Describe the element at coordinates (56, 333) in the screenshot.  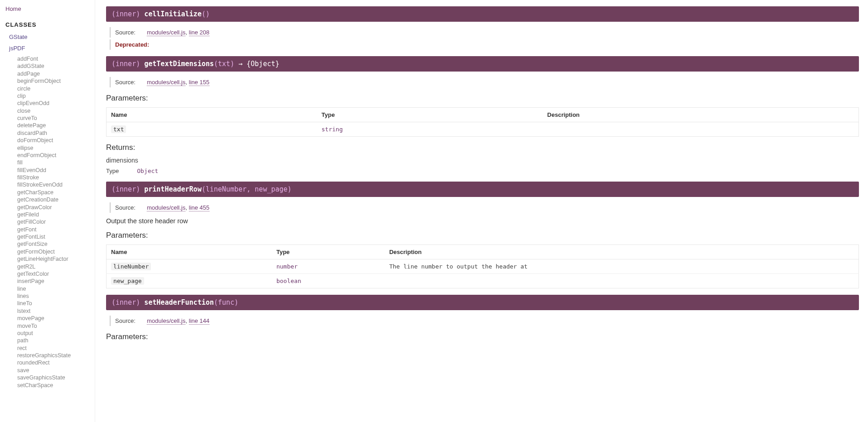
I see `method-link-output: output` at that location.